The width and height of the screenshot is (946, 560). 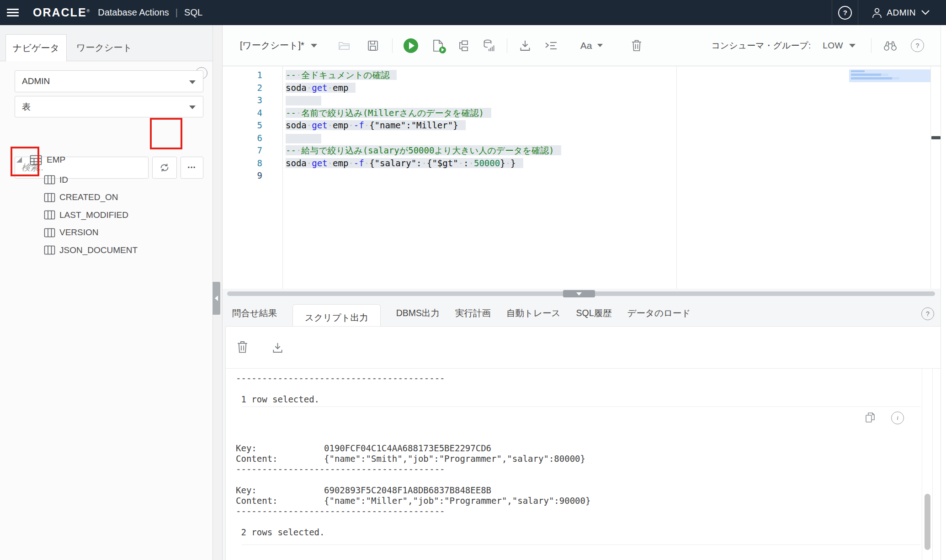 What do you see at coordinates (533, 313) in the screenshot?
I see `results-tab-自動トレース: 自動トレース` at bounding box center [533, 313].